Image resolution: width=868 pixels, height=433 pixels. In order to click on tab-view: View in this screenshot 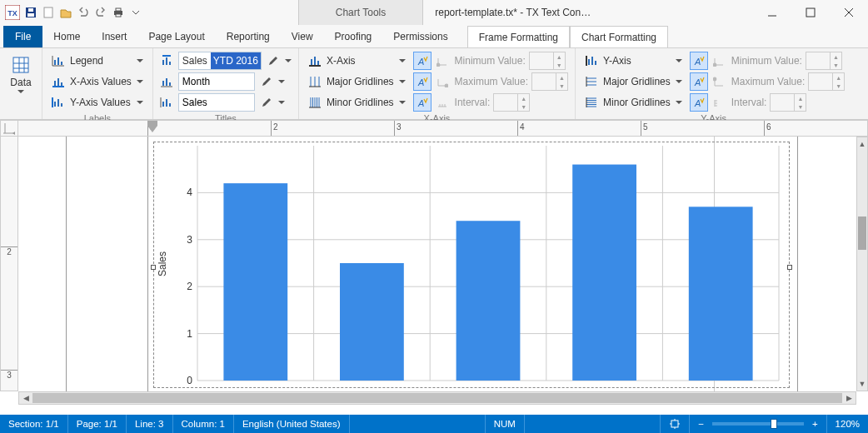, I will do `click(302, 37)`.